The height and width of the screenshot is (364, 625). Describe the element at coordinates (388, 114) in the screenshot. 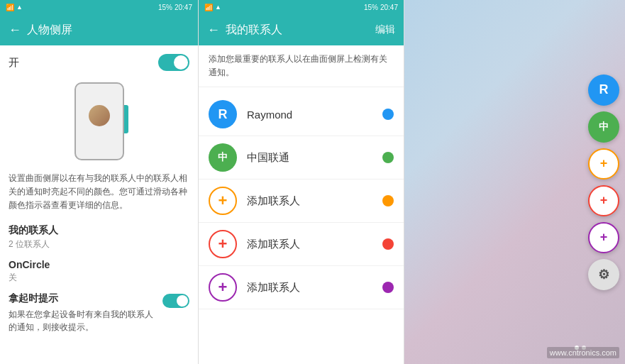

I see `contact-dot-raymond` at that location.